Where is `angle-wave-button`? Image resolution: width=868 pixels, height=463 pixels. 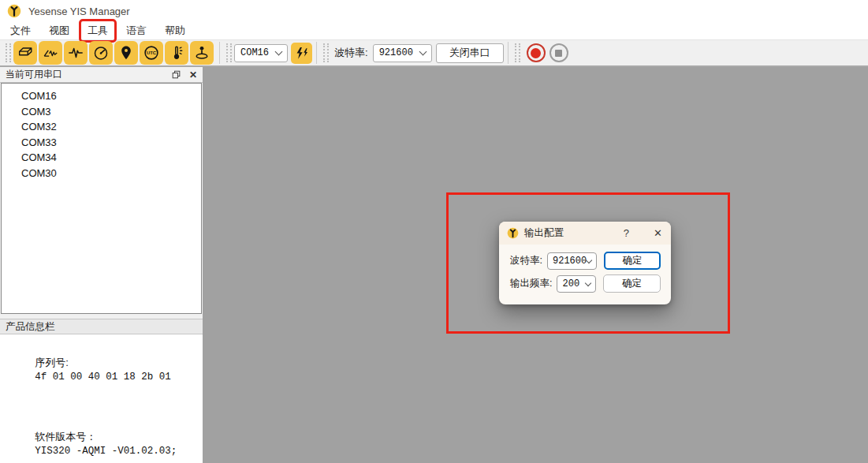
angle-wave-button is located at coordinates (50, 53).